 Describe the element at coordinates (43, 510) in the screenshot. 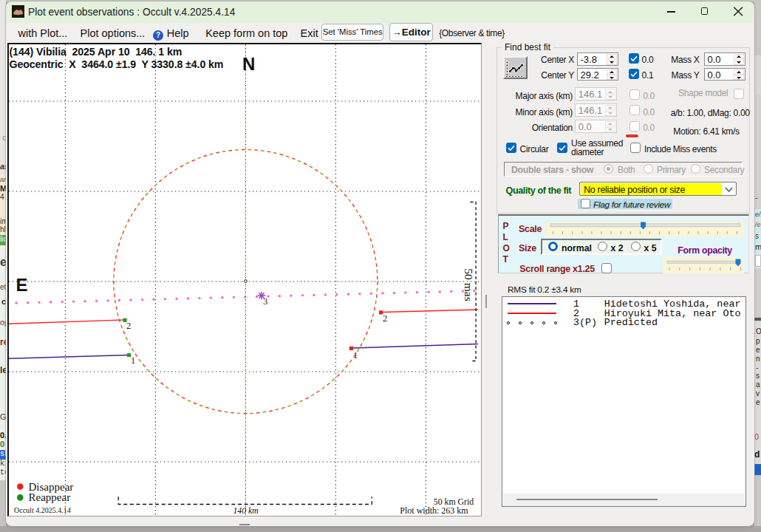

I see `svg-text: Occult 4.2025.4.14` at that location.